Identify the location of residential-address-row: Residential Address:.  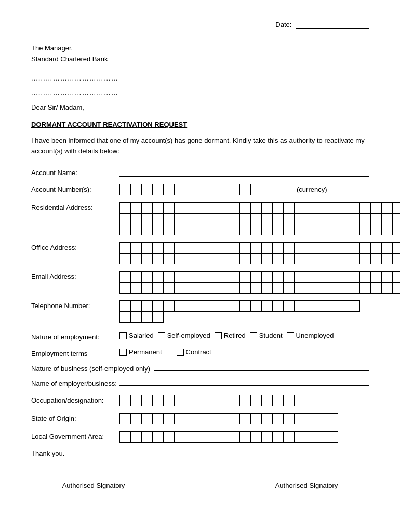
(200, 218).